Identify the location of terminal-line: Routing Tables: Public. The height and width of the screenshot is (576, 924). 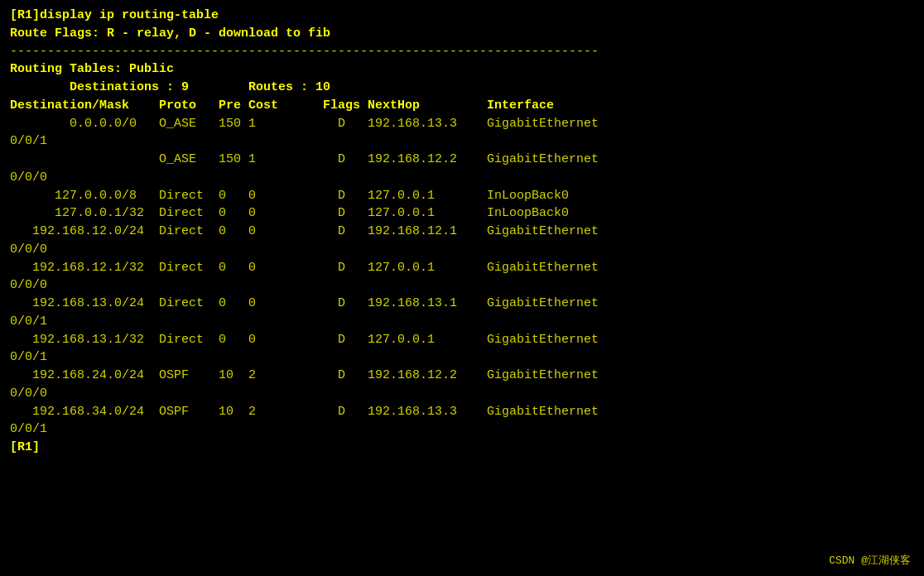
(462, 70).